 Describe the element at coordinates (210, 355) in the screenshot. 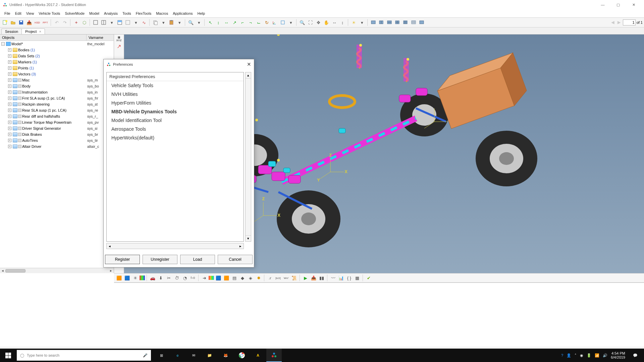

I see `explorer-icon: 📁` at that location.